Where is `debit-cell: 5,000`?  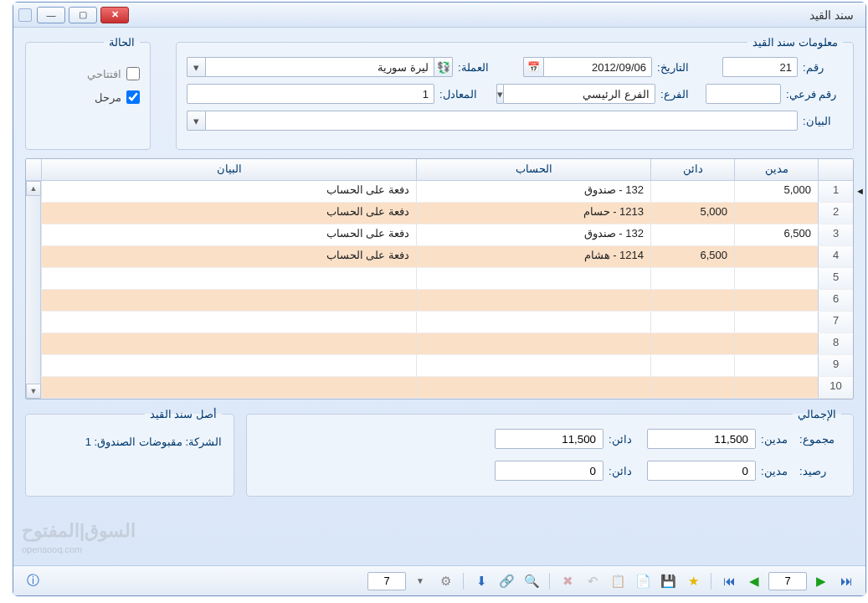 debit-cell: 5,000 is located at coordinates (776, 191).